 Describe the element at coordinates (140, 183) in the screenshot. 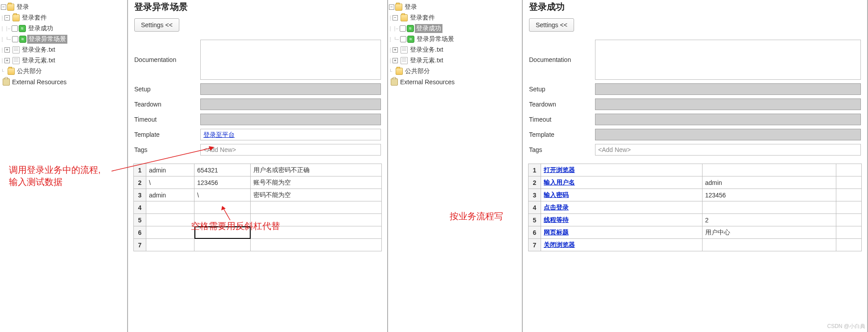

I see `row-number: 2` at that location.